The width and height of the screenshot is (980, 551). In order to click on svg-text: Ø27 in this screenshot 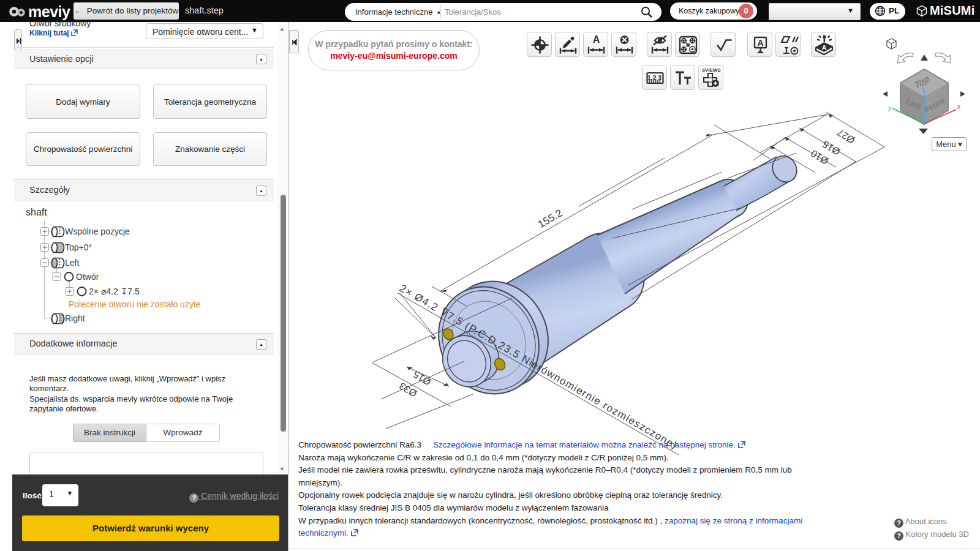, I will do `click(846, 137)`.